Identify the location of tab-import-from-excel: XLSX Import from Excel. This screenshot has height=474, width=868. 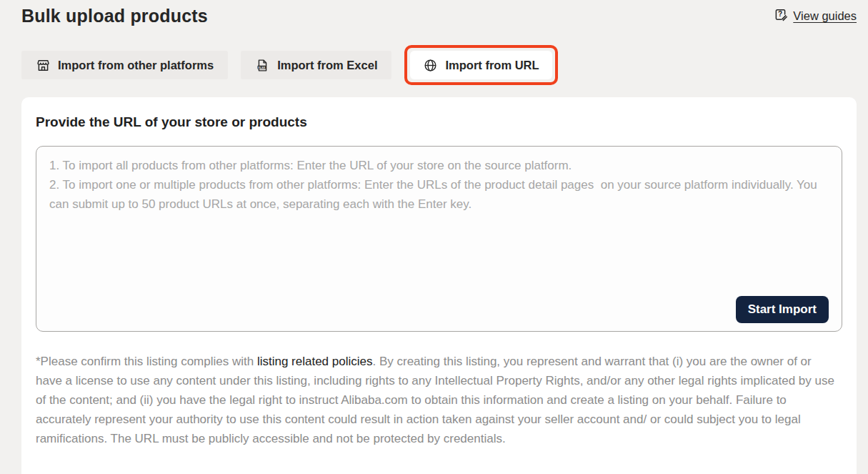
(316, 65).